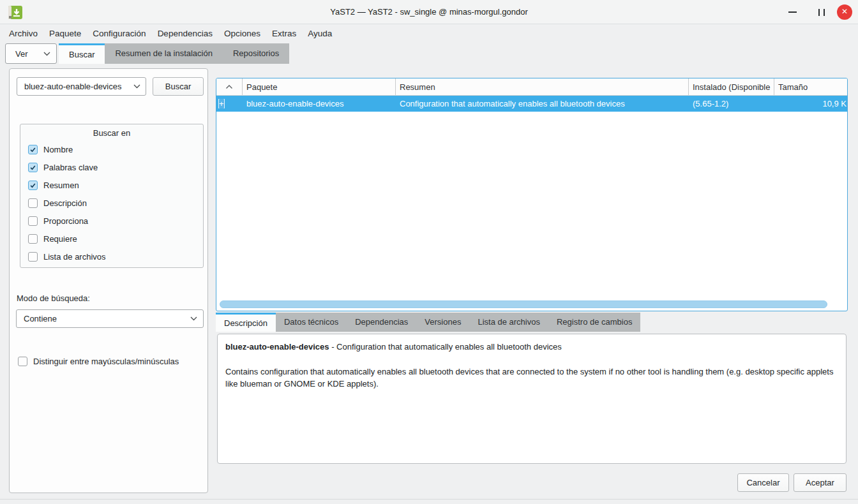 This screenshot has height=504, width=858. Describe the element at coordinates (509, 322) in the screenshot. I see `tab-lista-archivos: Lista de archivos` at that location.